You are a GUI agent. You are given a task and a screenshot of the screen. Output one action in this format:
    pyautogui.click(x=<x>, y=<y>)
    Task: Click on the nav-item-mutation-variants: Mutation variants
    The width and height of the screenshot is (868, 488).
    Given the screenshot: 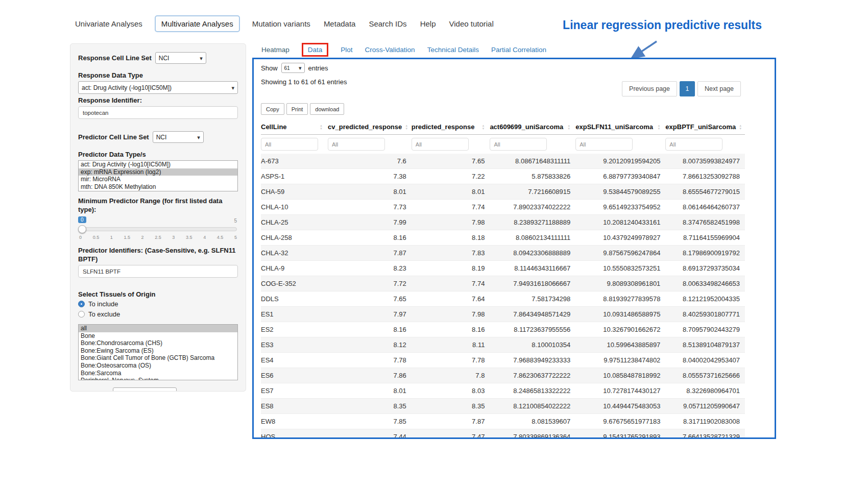 What is the action you would take?
    pyautogui.click(x=281, y=23)
    